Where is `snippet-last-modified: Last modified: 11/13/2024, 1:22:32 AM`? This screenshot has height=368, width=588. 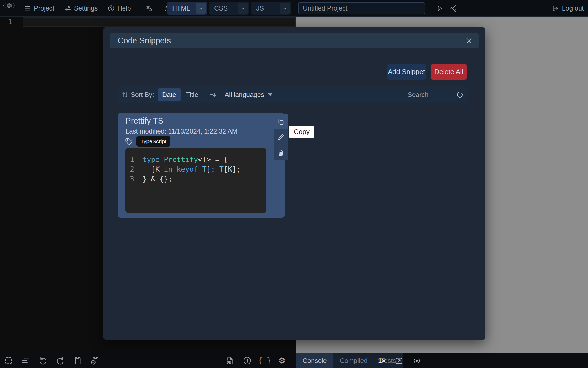 snippet-last-modified: Last modified: 11/13/2024, 1:22:32 AM is located at coordinates (181, 131).